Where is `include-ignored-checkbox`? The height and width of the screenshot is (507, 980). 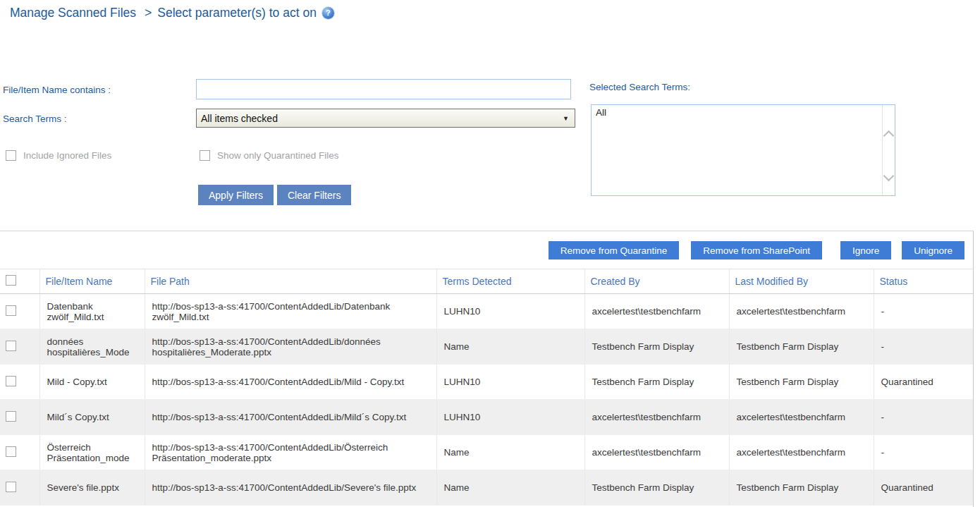
include-ignored-checkbox is located at coordinates (11, 155).